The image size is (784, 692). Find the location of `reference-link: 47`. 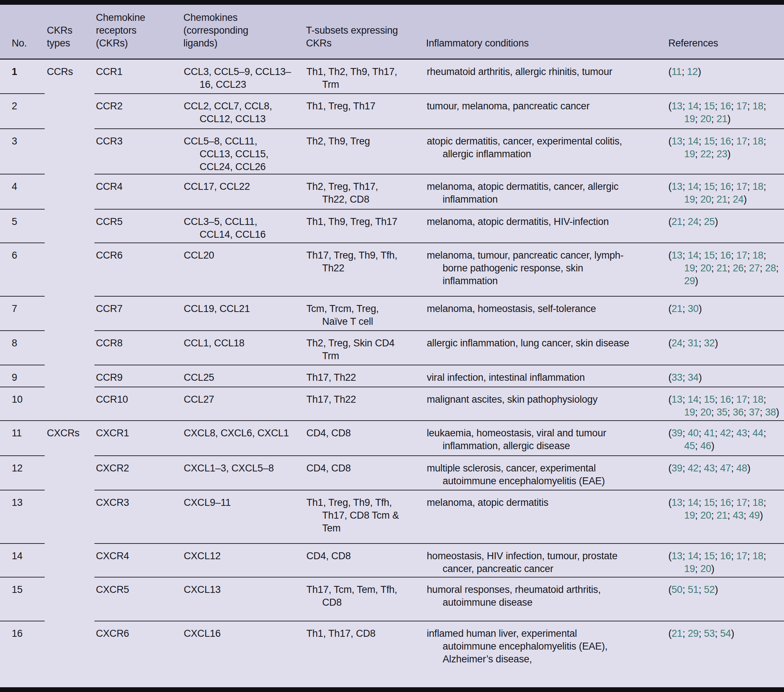

reference-link: 47 is located at coordinates (726, 468).